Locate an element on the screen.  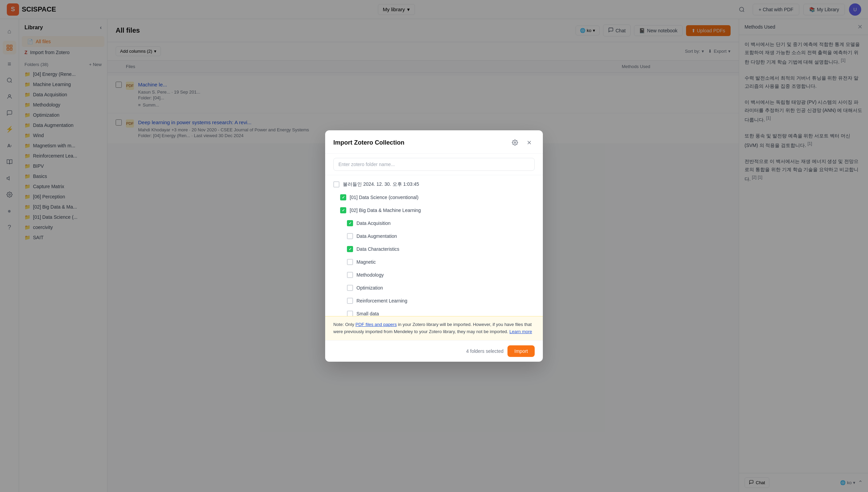
list-item: Data Augmentation is located at coordinates (434, 236).